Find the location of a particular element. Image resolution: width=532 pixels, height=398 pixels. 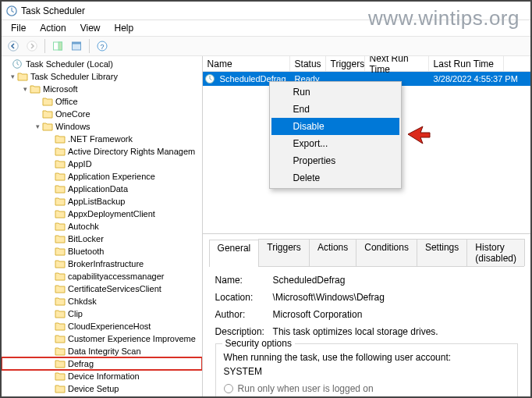

col-last-run-time: Last Run Time is located at coordinates (466, 64).